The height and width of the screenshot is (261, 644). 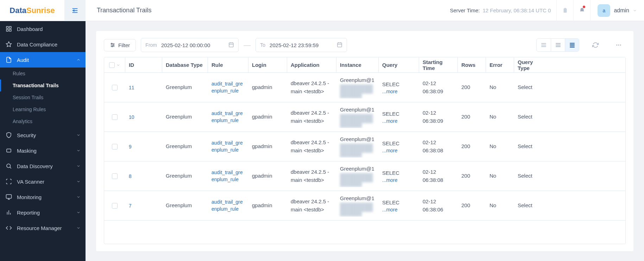 What do you see at coordinates (130, 176) in the screenshot?
I see `id-link: 8` at bounding box center [130, 176].